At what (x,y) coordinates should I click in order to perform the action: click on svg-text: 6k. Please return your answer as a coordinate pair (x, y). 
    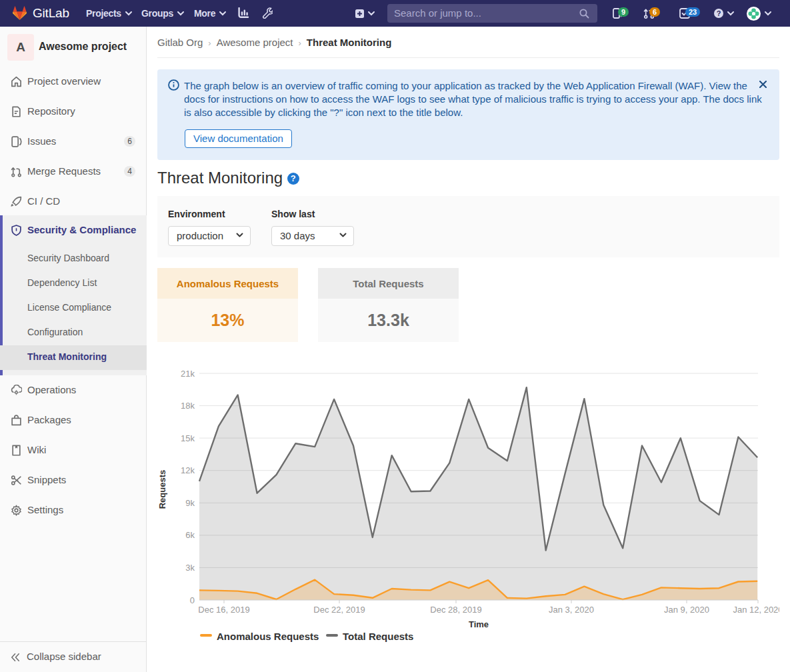
    Looking at the image, I should click on (190, 535).